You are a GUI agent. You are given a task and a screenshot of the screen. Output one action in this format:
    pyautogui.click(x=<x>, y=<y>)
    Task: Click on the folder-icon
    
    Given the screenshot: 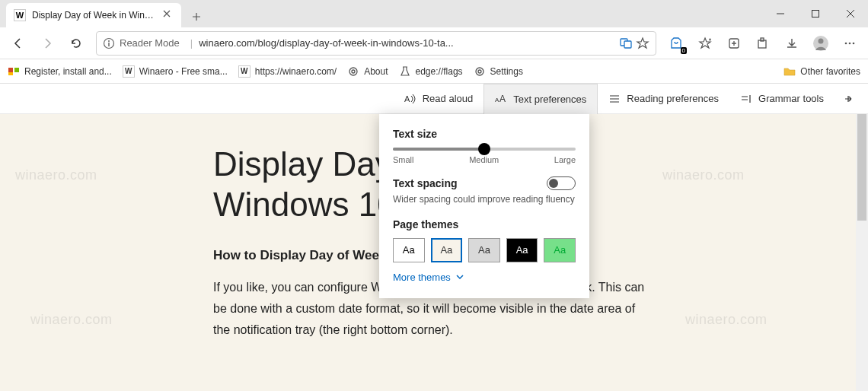 What is the action you would take?
    pyautogui.click(x=790, y=72)
    